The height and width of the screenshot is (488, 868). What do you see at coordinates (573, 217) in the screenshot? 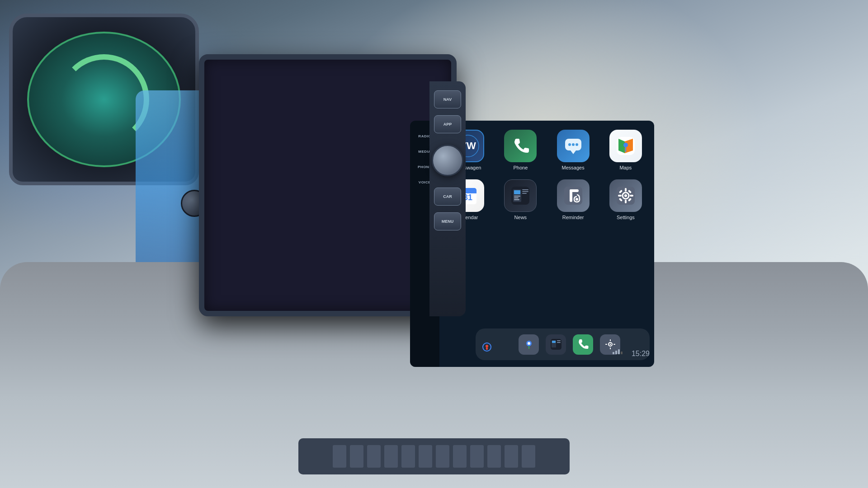
I see `app-reminder-label: Reminder` at bounding box center [573, 217].